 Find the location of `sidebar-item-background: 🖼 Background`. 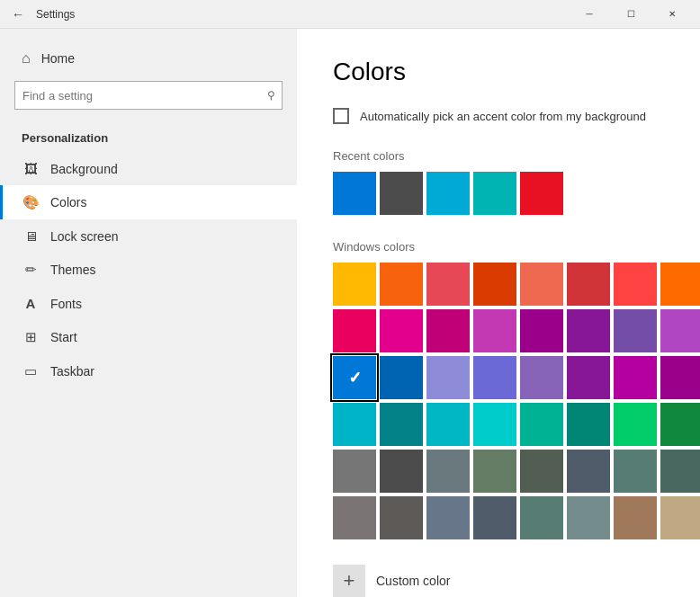

sidebar-item-background: 🖼 Background is located at coordinates (148, 169).